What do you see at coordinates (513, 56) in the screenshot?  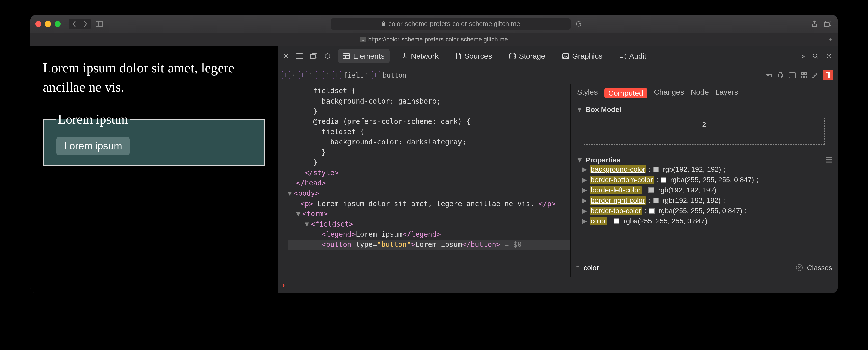 I see `storage-icon` at bounding box center [513, 56].